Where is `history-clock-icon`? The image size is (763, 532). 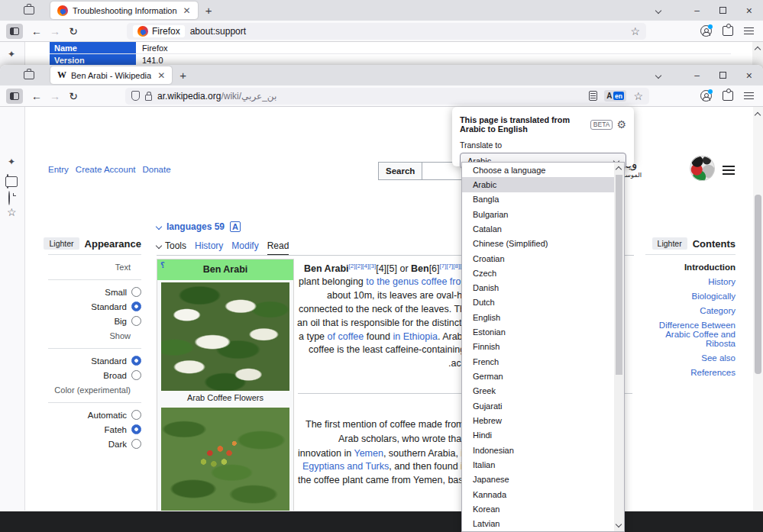
history-clock-icon is located at coordinates (9, 198).